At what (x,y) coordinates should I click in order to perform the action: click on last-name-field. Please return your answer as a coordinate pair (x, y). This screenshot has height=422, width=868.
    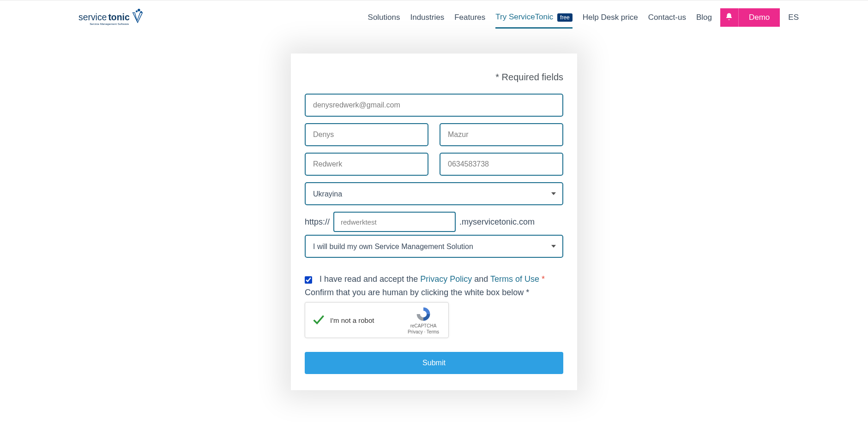
    Looking at the image, I should click on (501, 135).